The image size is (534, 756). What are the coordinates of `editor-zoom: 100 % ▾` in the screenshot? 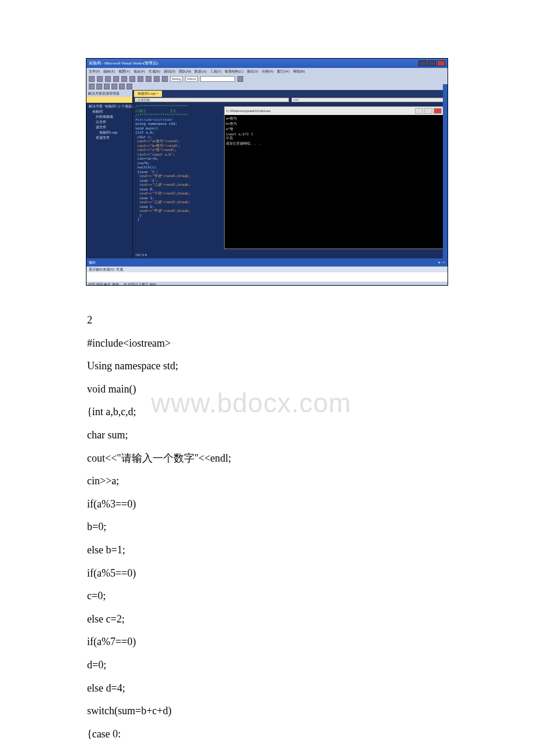 It's located at (290, 255).